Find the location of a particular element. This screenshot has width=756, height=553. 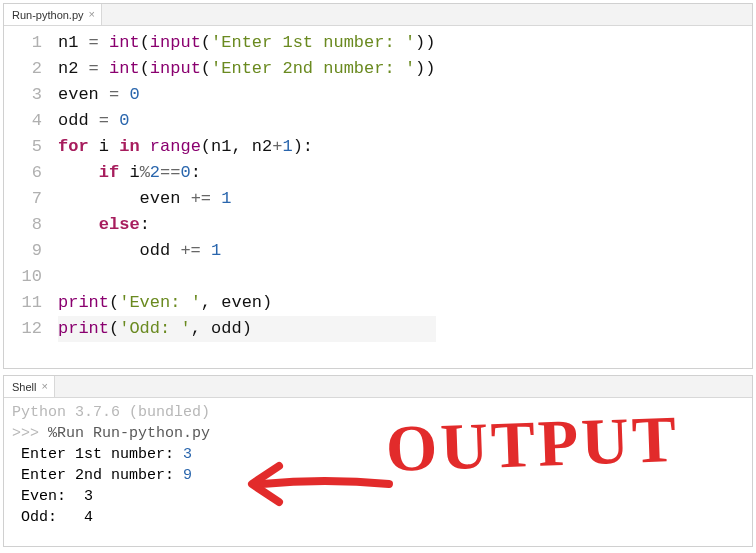

line-number: 8 is located at coordinates (26, 225).